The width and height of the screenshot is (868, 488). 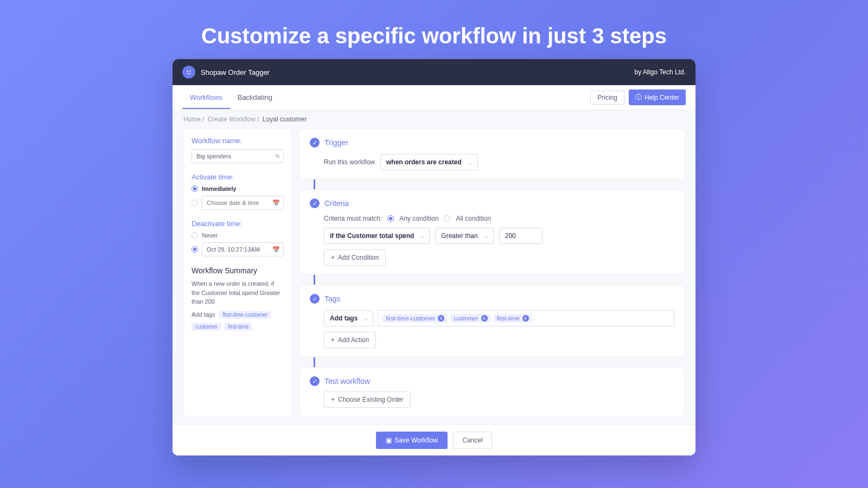 I want to click on save-workflow-button: ▣ Save Workflow, so click(x=412, y=440).